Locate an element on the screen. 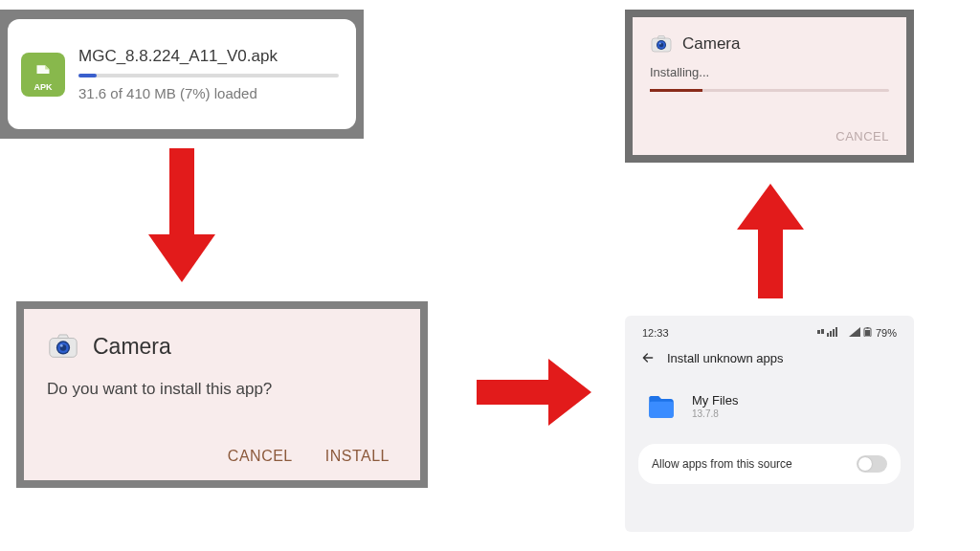 This screenshot has height=551, width=980. download-progress-bar is located at coordinates (209, 76).